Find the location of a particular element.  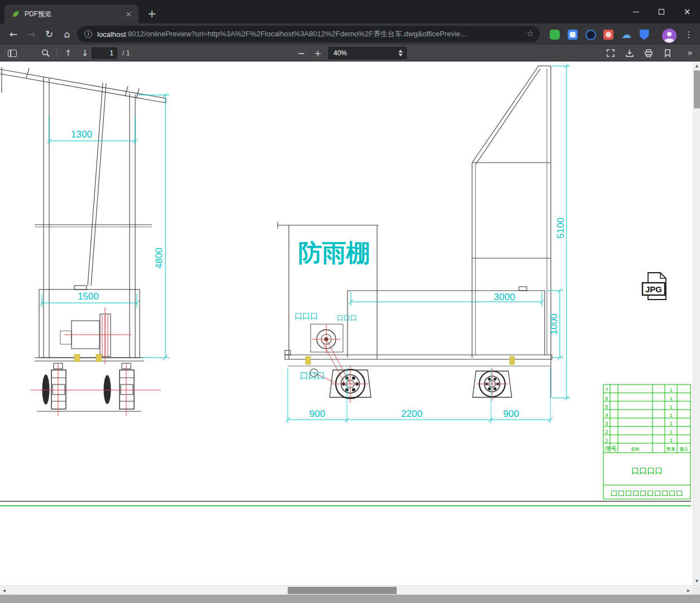

address-bar: i localhost :8012/onlinePreview?url=http… is located at coordinates (308, 34).